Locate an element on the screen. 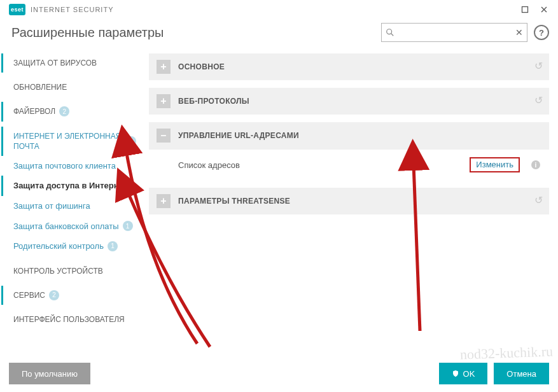 The width and height of the screenshot is (558, 392). address-list-row: Список адресов Изменить i is located at coordinates (349, 165).